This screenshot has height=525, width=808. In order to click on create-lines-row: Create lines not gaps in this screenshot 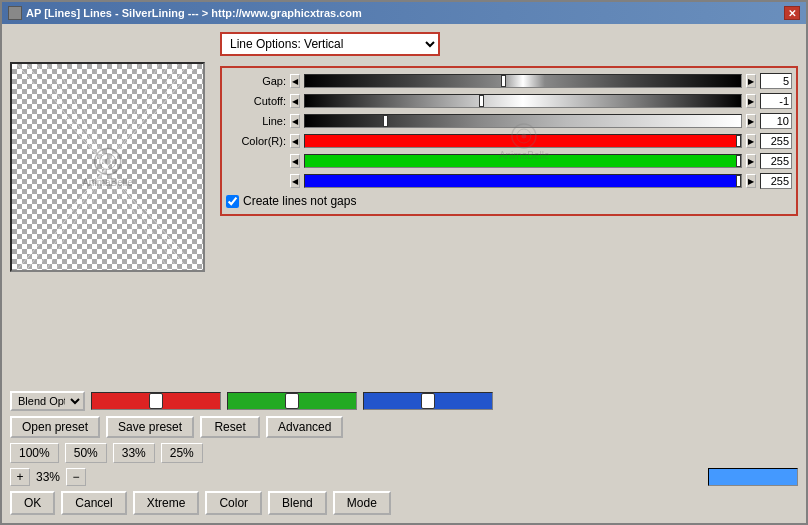, I will do `click(509, 201)`.